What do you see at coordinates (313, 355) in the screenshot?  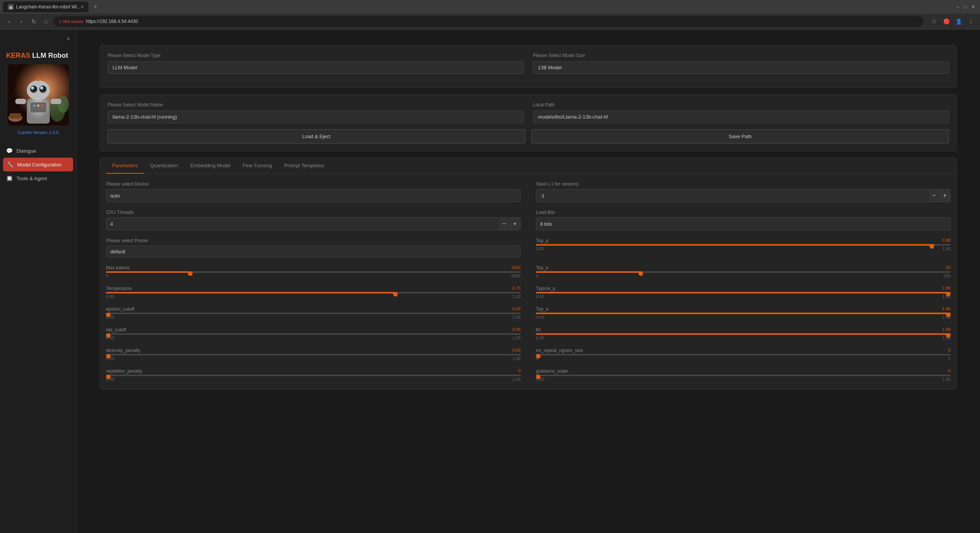 I see `diversity-penalty-slider` at bounding box center [313, 355].